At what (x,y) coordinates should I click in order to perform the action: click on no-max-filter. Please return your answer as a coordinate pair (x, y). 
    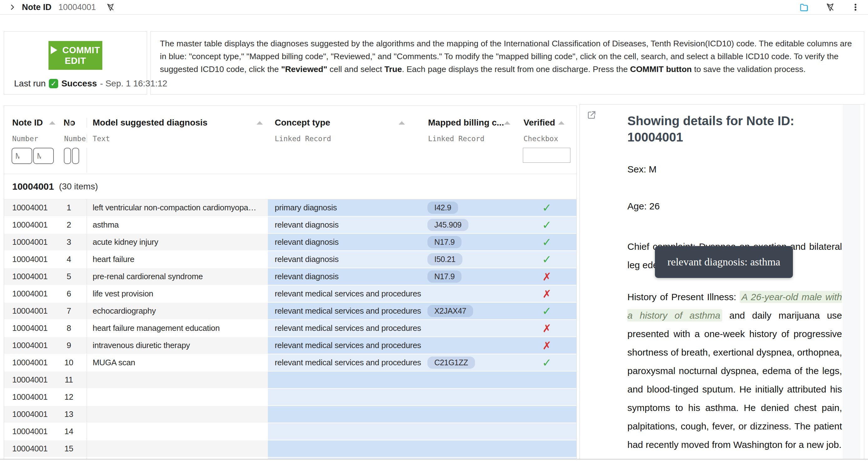
    Looking at the image, I should click on (75, 156).